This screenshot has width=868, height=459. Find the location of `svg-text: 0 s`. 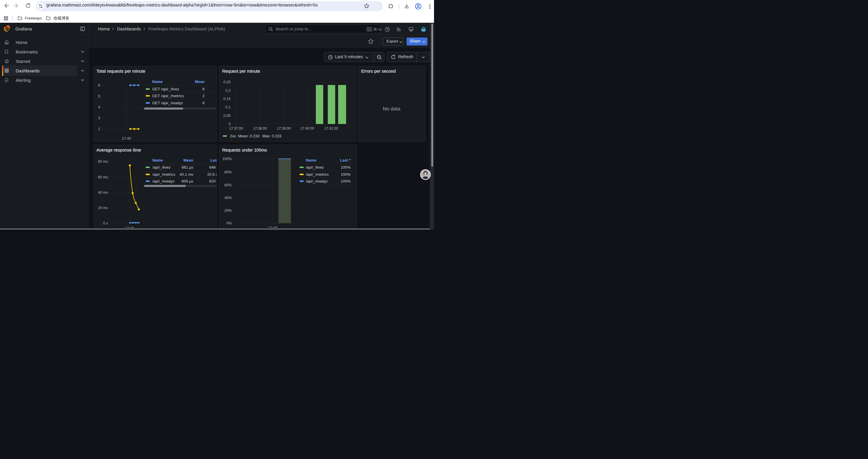

svg-text: 0 s is located at coordinates (105, 223).